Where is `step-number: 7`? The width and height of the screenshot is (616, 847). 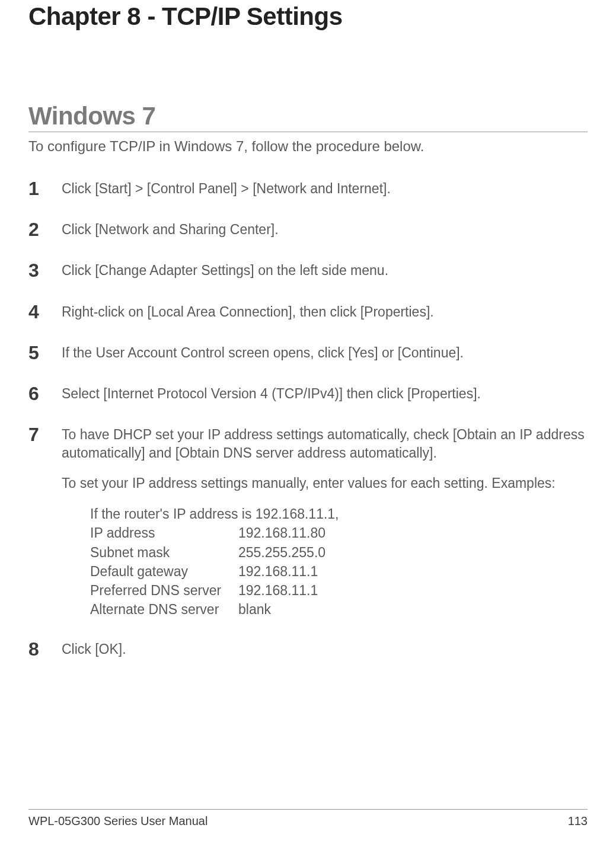 step-number: 7 is located at coordinates (45, 435).